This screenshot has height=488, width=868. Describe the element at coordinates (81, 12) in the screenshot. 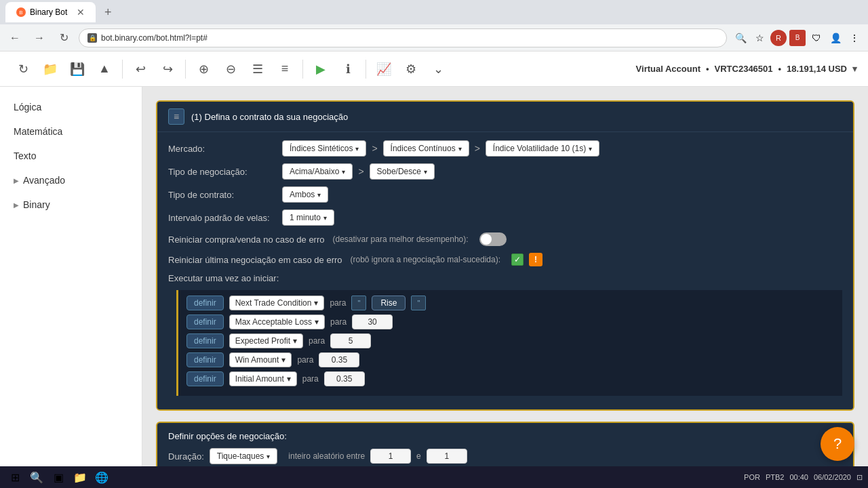

I see `tab-close-button: ✕` at that location.